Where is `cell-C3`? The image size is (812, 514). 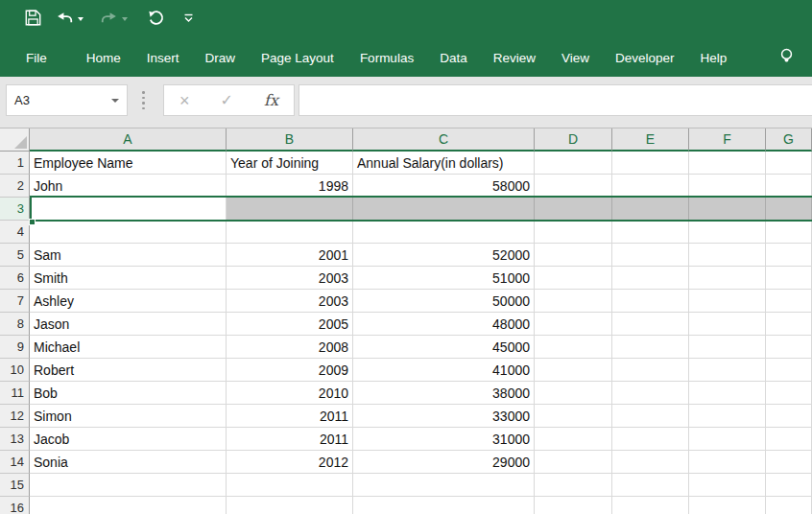
cell-C3 is located at coordinates (443, 209).